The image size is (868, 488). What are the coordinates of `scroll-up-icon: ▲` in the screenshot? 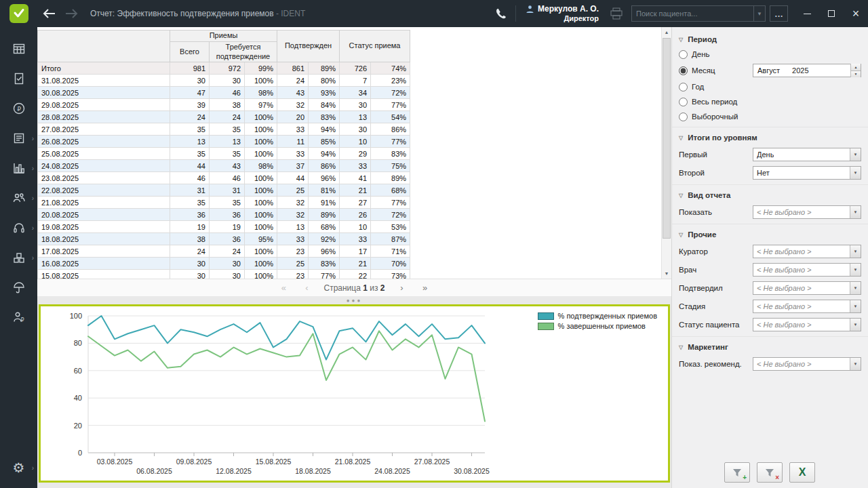 It's located at (667, 33).